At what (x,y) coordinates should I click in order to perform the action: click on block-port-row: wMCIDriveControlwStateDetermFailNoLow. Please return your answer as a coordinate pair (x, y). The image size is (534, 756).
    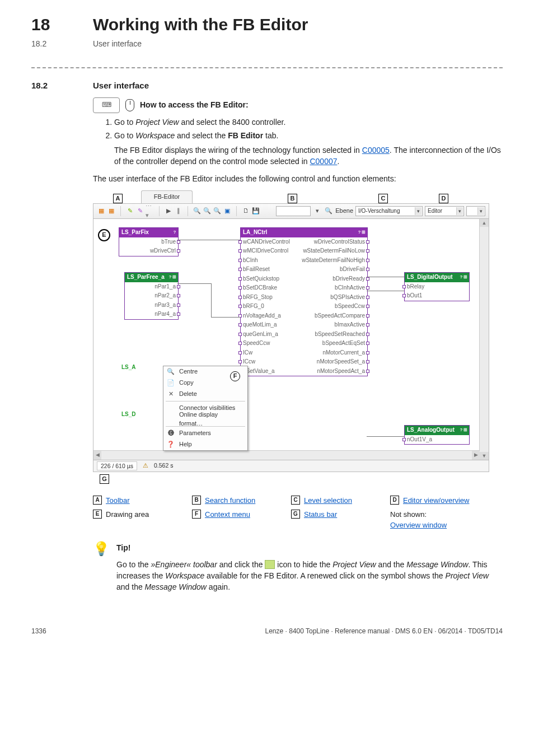
    Looking at the image, I should click on (304, 251).